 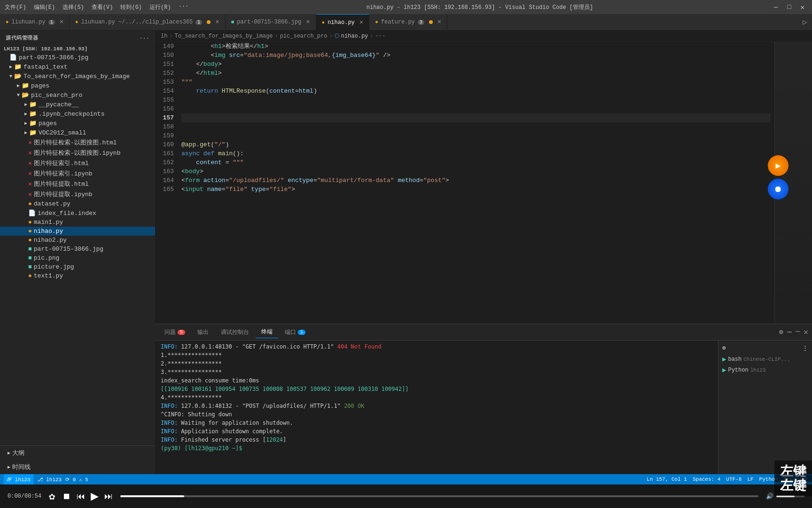 I want to click on win-maximize: □, so click(x=789, y=8).